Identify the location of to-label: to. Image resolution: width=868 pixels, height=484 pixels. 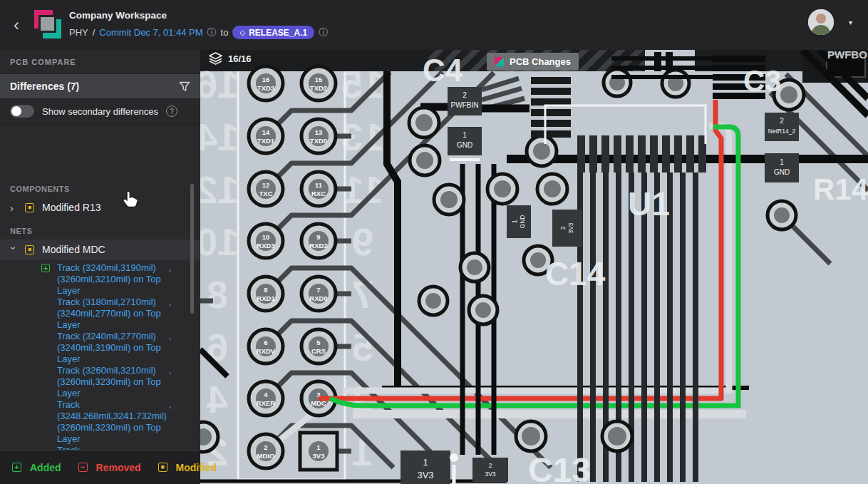
(225, 33).